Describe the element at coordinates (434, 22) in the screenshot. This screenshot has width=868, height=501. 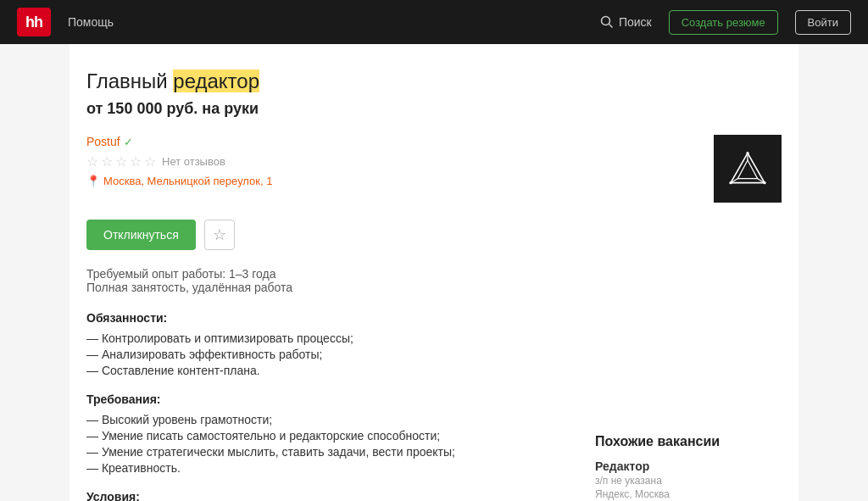
I see `header: hh Помощь Поиск Создать резюме Войти` at that location.